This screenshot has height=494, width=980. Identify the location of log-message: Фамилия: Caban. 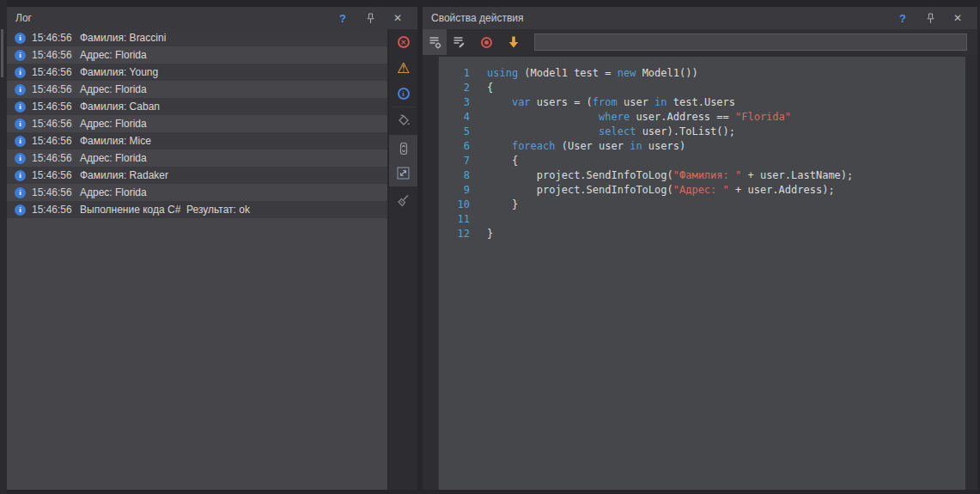
(120, 107).